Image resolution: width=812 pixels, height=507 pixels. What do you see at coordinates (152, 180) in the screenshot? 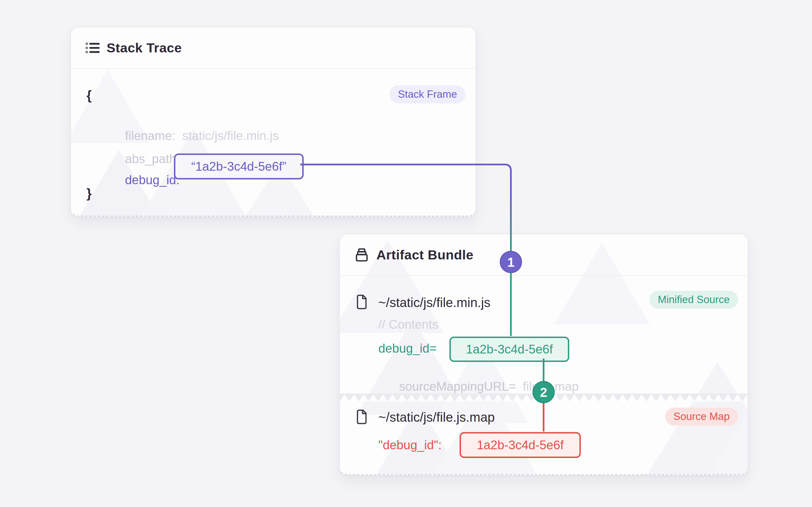
I see `debug-id-key: debug_id:` at bounding box center [152, 180].